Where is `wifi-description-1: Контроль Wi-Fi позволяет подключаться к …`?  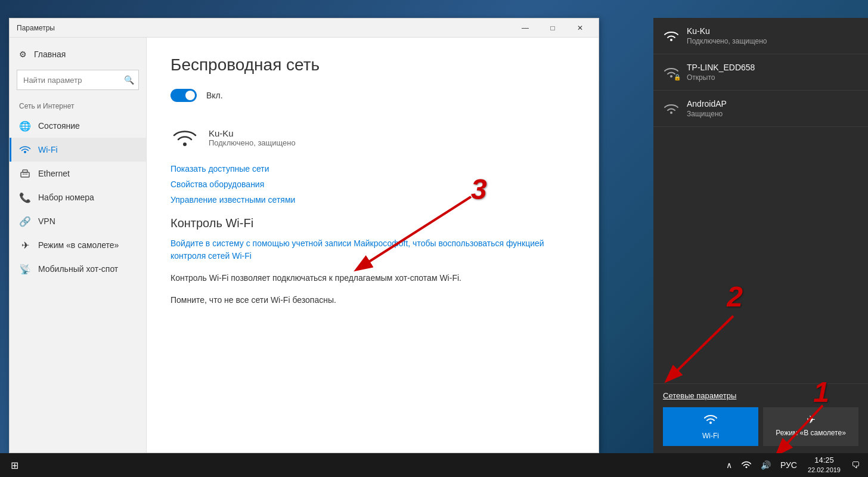
wifi-description-1: Контроль Wi-Fi позволяет подключаться к … is located at coordinates (373, 278).